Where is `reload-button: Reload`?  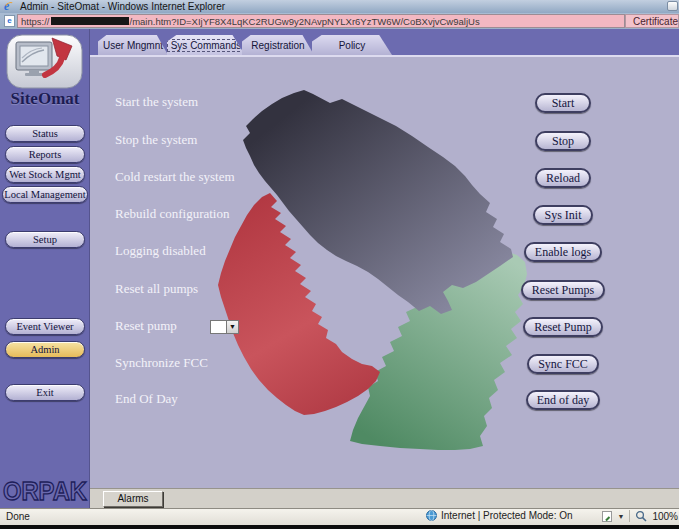
reload-button: Reload is located at coordinates (563, 178).